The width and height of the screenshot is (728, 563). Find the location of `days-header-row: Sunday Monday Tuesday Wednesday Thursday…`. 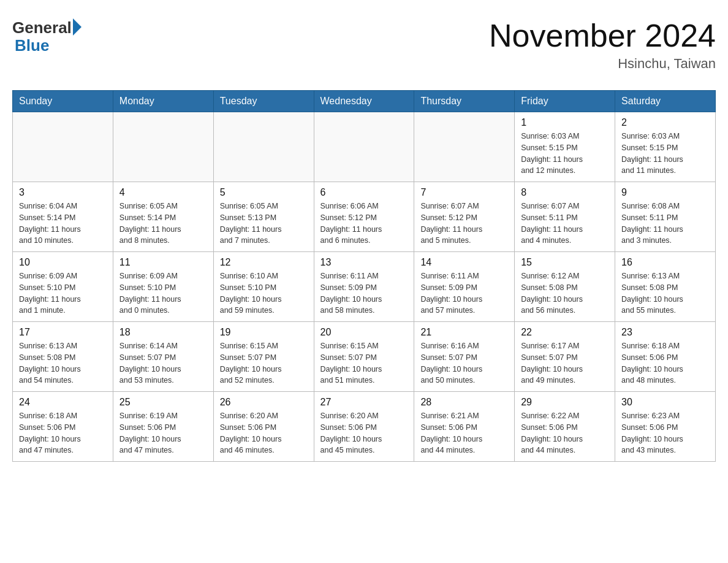

days-header-row: Sunday Monday Tuesday Wednesday Thursday… is located at coordinates (364, 102).